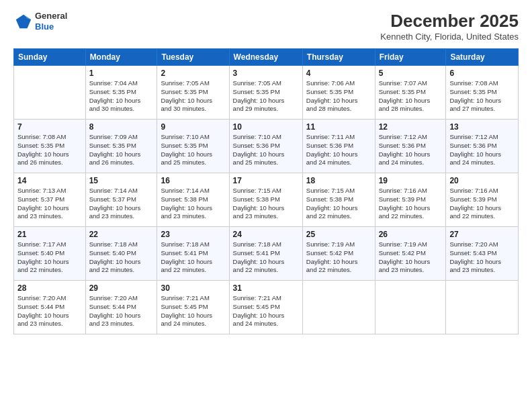 The image size is (532, 411). Describe the element at coordinates (50, 204) in the screenshot. I see `day-info: Sunrise: 7:13 AM Sunset: 5:37 PM Dayligh…` at that location.